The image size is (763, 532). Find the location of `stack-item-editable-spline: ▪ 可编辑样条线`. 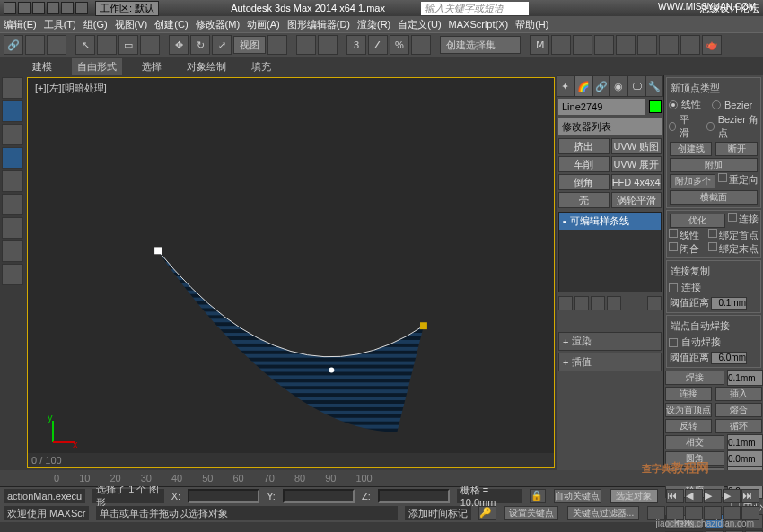

stack-item-editable-spline: ▪ 可编辑样条线 is located at coordinates (610, 221).